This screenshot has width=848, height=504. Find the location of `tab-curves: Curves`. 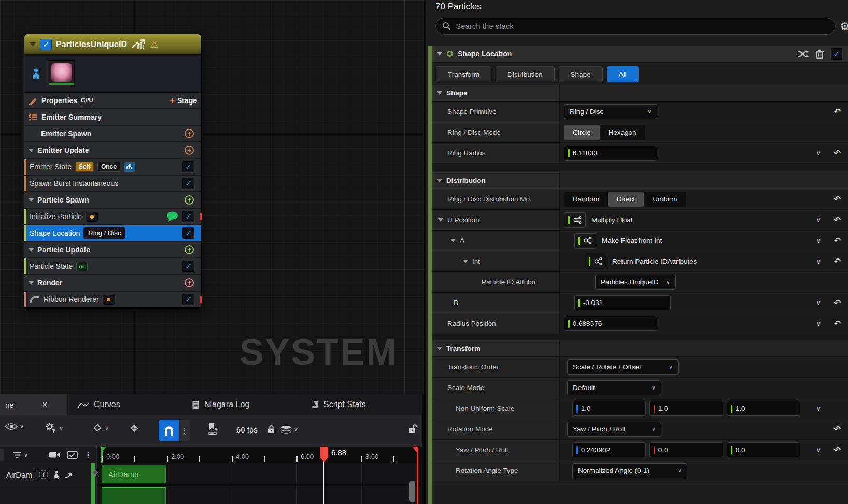

tab-curves: Curves is located at coordinates (99, 405).